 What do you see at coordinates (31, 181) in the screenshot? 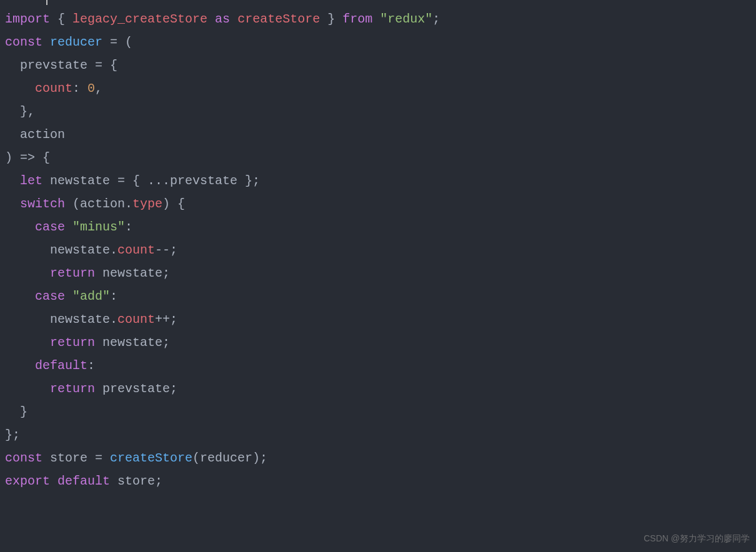
I see `keyword-let: let` at bounding box center [31, 181].